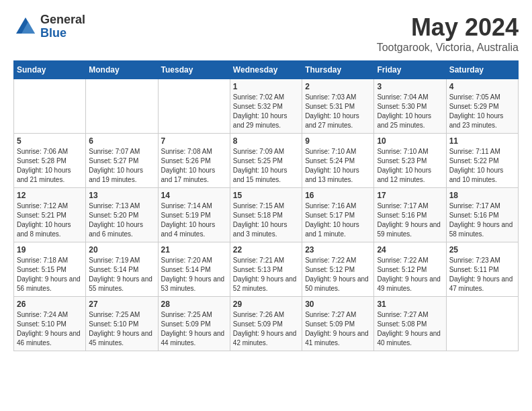 This screenshot has height=411, width=532. What do you see at coordinates (339, 70) in the screenshot?
I see `column-header-thursday: Thursday` at bounding box center [339, 70].